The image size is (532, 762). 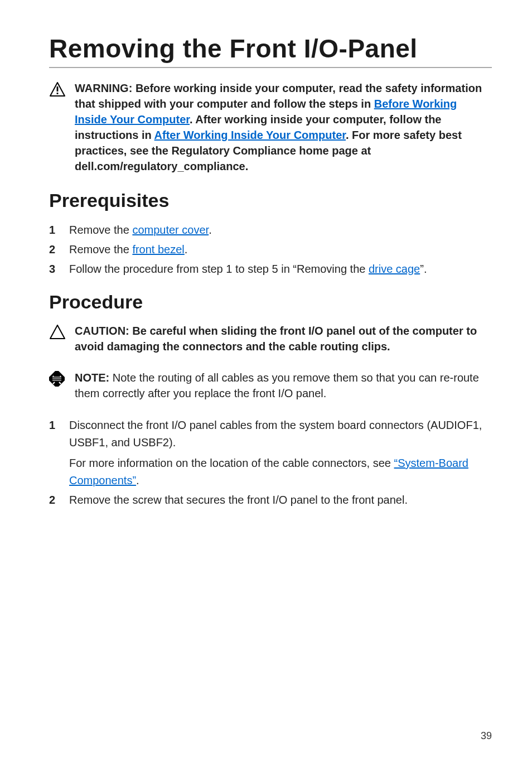 What do you see at coordinates (486, 736) in the screenshot?
I see `page-number: 39` at bounding box center [486, 736].